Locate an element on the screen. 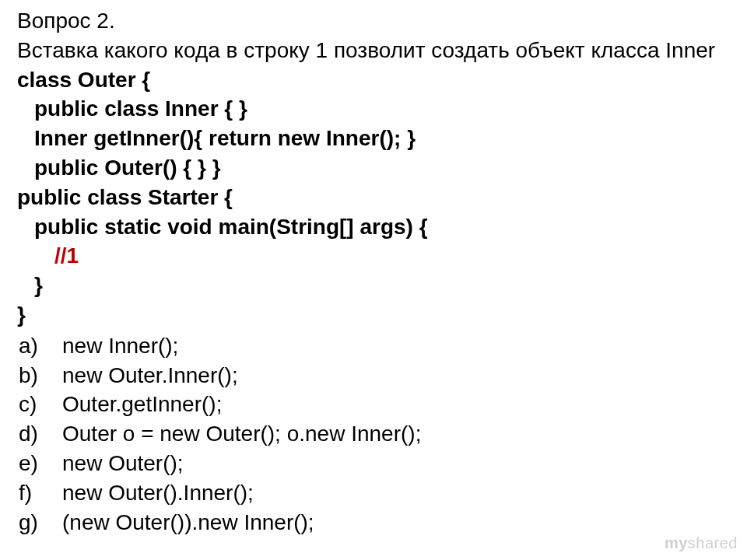  option-marker: f) is located at coordinates (40, 493).